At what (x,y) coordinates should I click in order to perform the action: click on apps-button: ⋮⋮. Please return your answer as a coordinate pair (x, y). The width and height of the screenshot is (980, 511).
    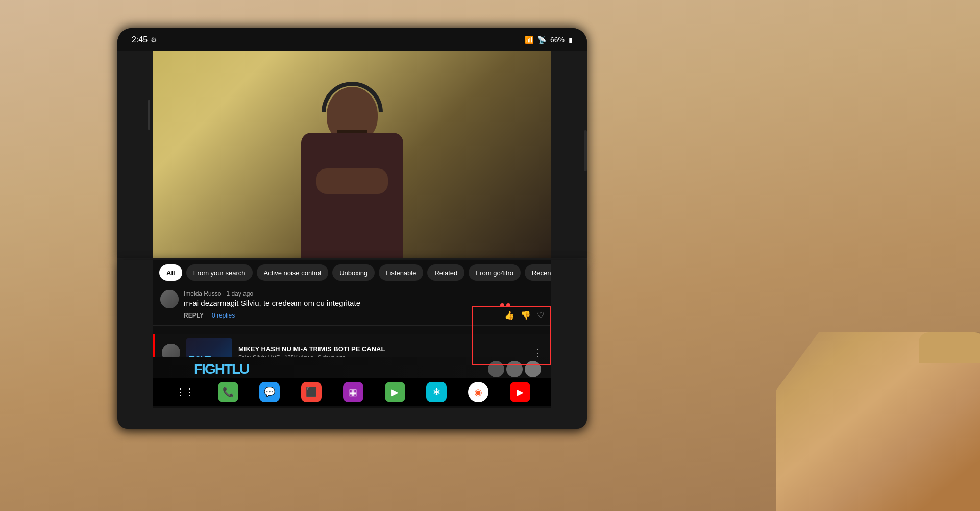
    Looking at the image, I should click on (185, 392).